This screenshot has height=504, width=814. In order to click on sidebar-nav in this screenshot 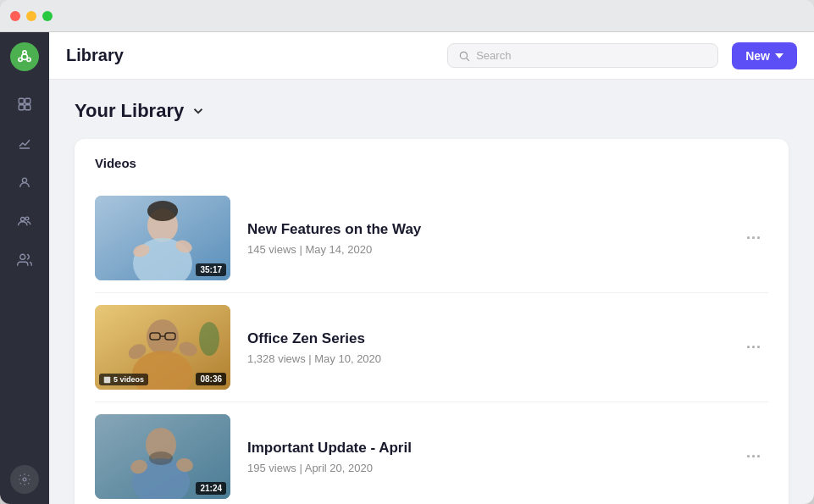, I will do `click(25, 276)`.